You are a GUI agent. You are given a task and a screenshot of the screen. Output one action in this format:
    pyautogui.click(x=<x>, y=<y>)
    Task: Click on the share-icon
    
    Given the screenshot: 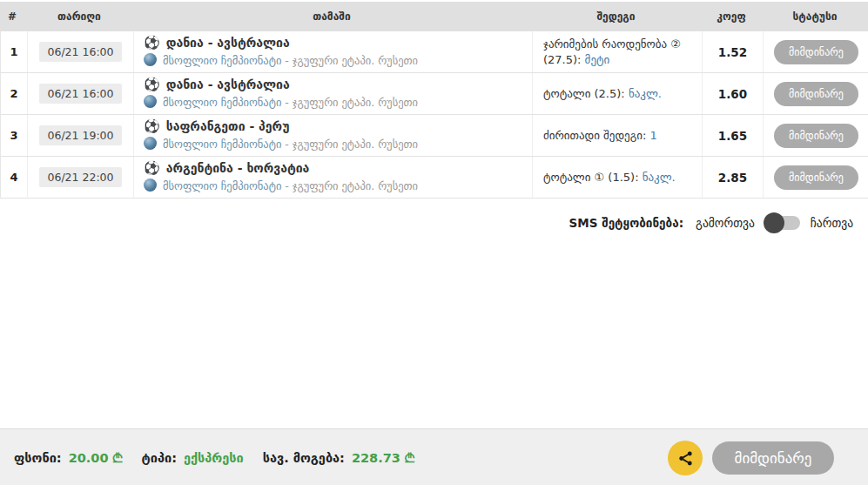 What is the action you would take?
    pyautogui.click(x=686, y=458)
    